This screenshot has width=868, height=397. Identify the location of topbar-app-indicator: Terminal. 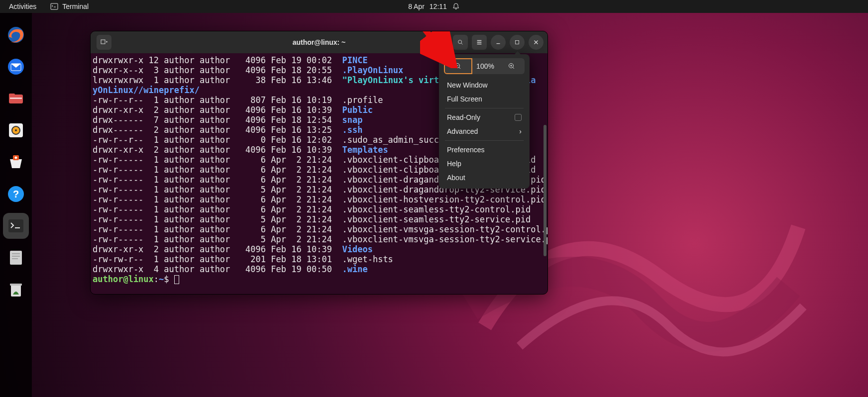
(70, 6).